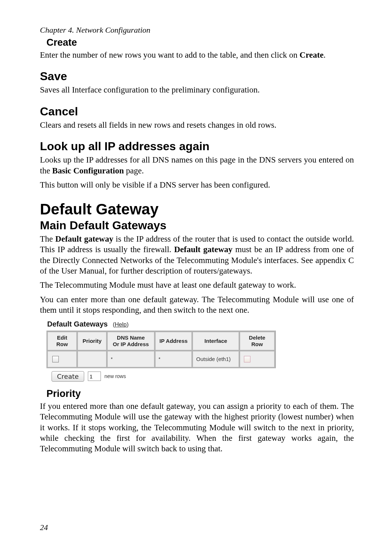 This screenshot has width=392, height=554. What do you see at coordinates (115, 376) in the screenshot?
I see `new-rows-label: new rows` at bounding box center [115, 376].